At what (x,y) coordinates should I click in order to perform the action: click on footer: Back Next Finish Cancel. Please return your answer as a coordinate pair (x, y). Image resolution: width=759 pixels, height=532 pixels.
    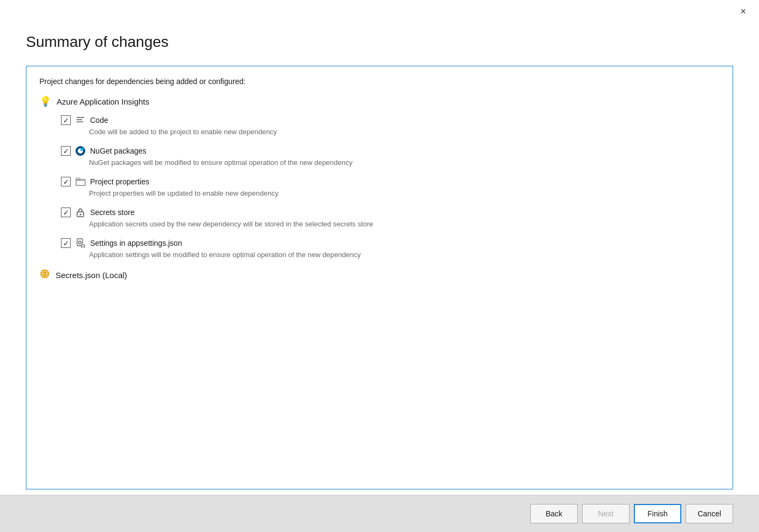
    Looking at the image, I should click on (380, 513).